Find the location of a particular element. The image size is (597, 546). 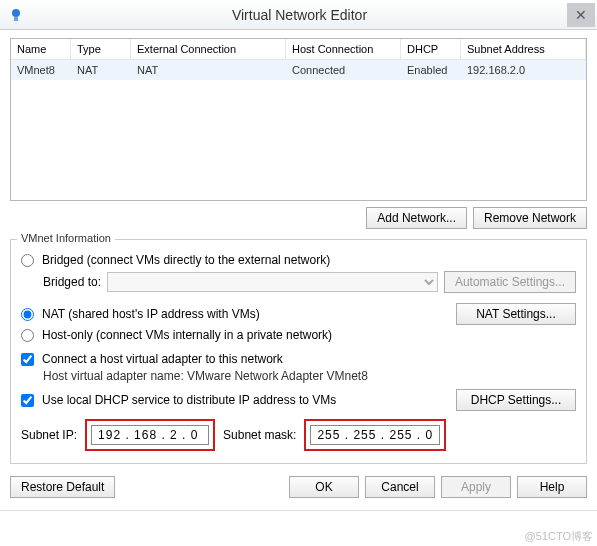

title-bar: Virtual Network Editor ✕ is located at coordinates (298, 15).